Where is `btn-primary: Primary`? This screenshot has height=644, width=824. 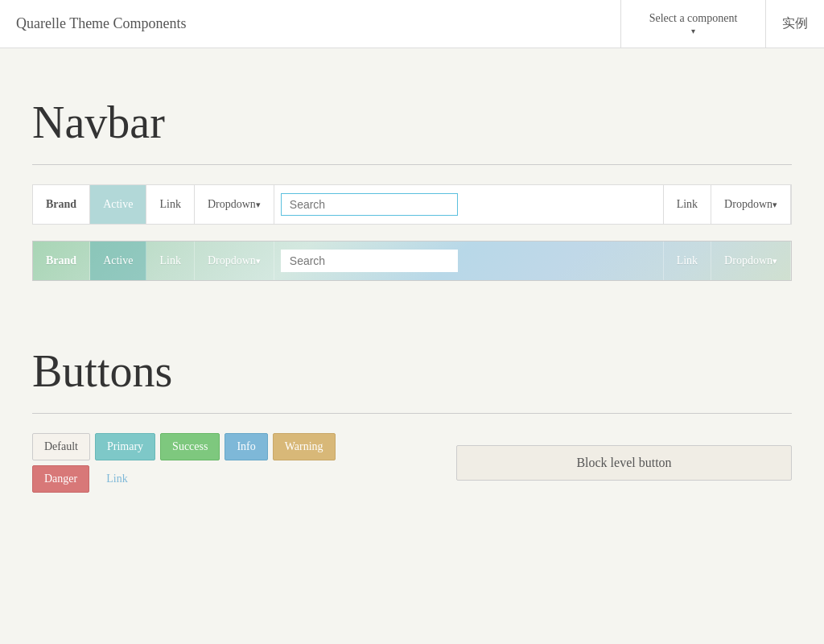 btn-primary: Primary is located at coordinates (126, 447).